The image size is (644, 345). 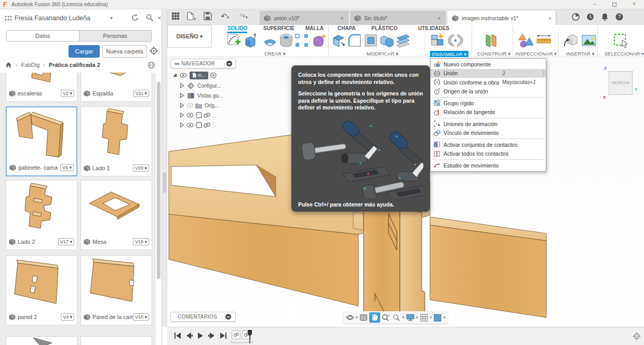 What do you see at coordinates (488, 74) in the screenshot?
I see `menu-item-union: Unión J ⋮` at bounding box center [488, 74].